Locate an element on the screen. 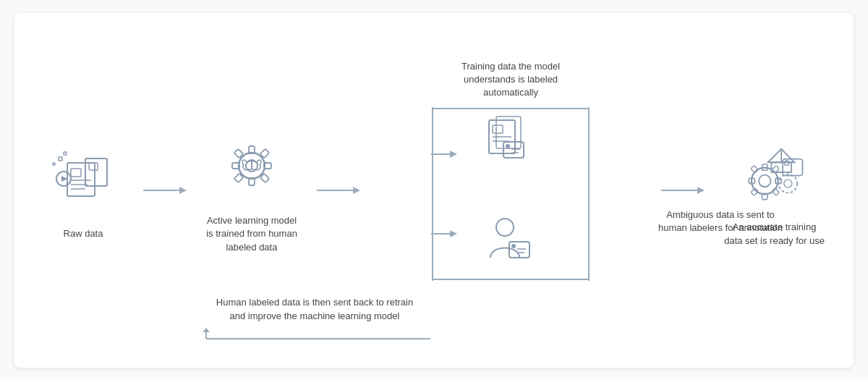  middle-box: Training data the model understands is l… is located at coordinates (511, 190).